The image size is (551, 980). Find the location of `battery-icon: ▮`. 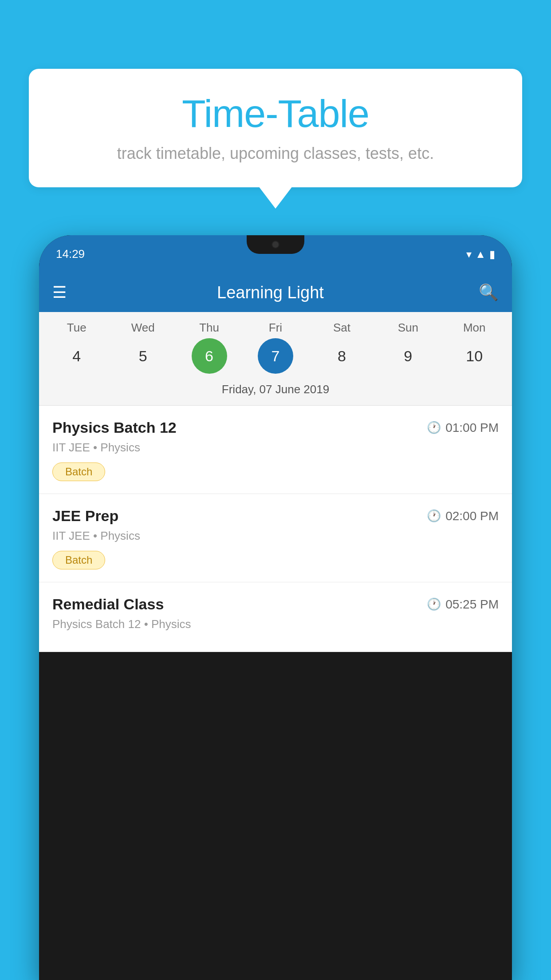

battery-icon: ▮ is located at coordinates (492, 254).